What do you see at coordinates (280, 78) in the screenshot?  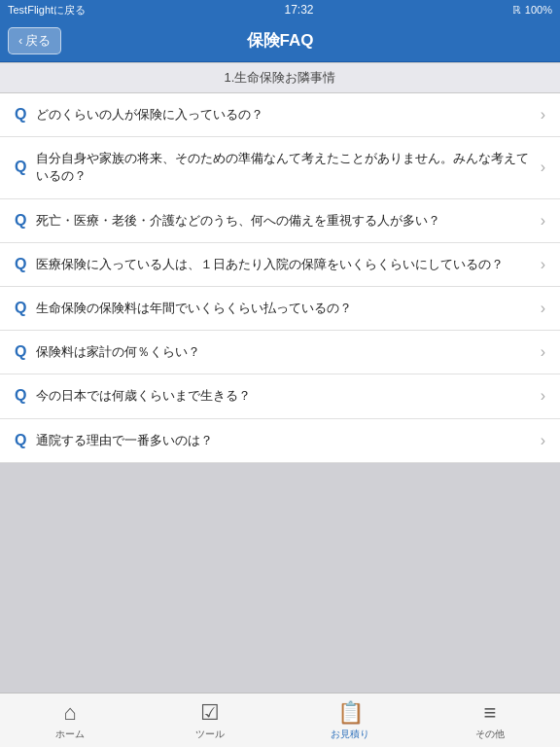 I see `section-title: 1.生命保険お隣事情` at bounding box center [280, 78].